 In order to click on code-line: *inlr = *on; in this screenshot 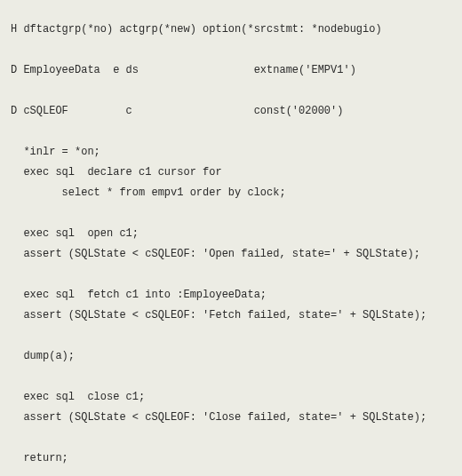, I will do `click(55, 152)`.